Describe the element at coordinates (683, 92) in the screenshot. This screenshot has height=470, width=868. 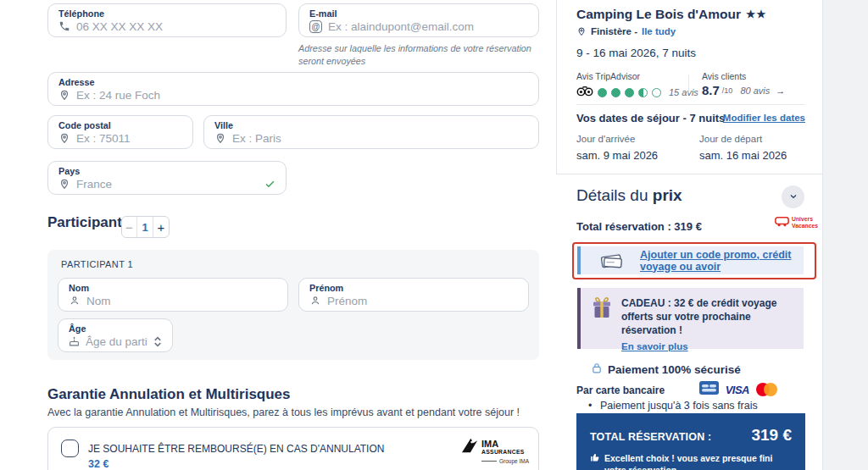
I see `tripadvisor-review-count: 15 avis` at that location.